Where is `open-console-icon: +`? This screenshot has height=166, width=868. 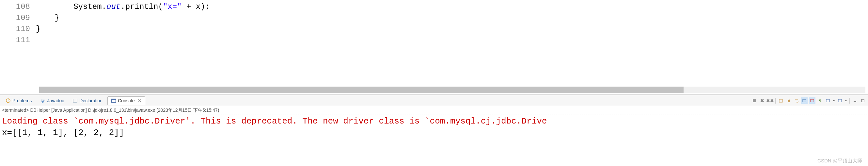
open-console-icon: + is located at coordinates (840, 101).